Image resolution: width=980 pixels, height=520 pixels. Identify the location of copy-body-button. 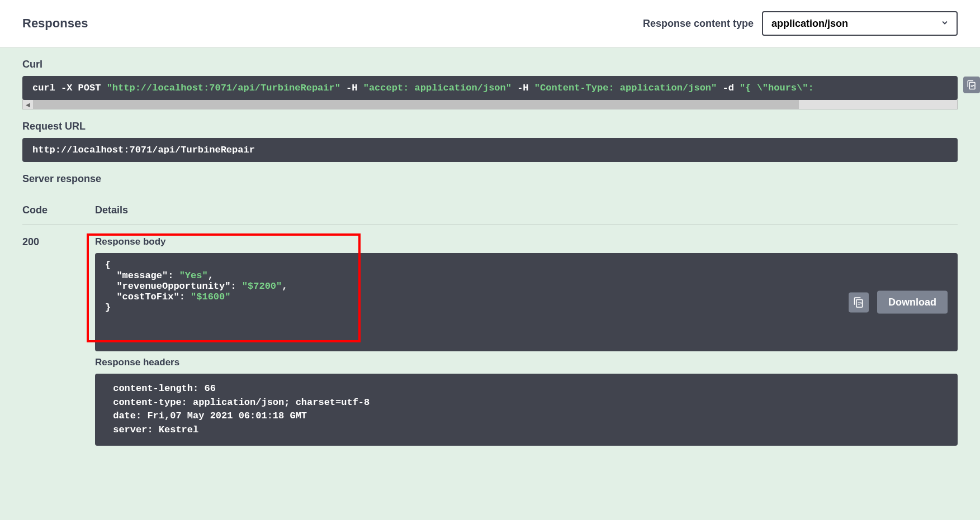
(859, 302).